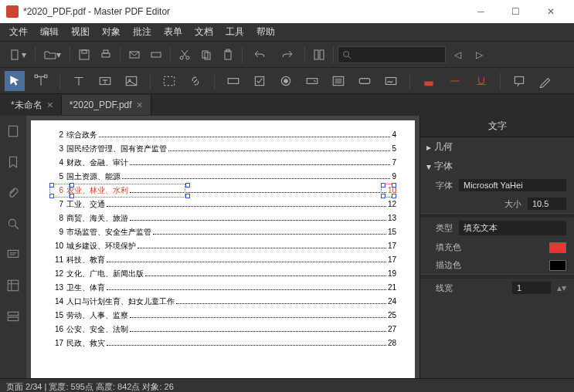  Describe the element at coordinates (392, 55) in the screenshot. I see `search-input` at that location.